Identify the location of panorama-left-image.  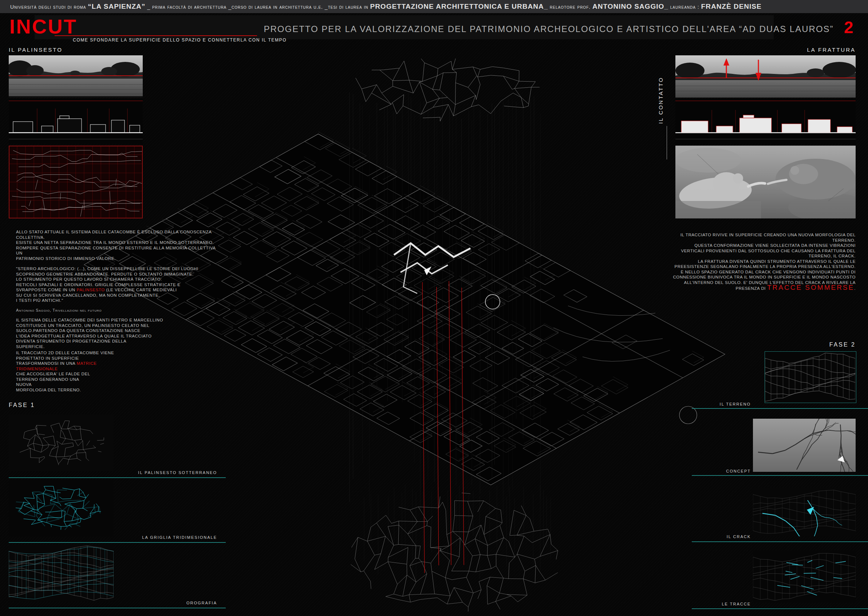
(76, 77).